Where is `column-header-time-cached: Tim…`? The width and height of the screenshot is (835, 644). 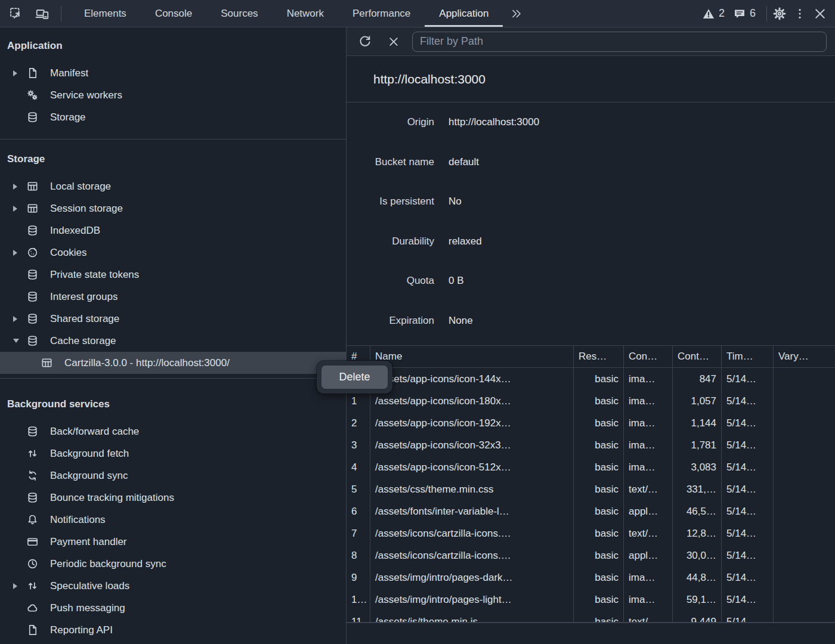 column-header-time-cached: Tim… is located at coordinates (748, 357).